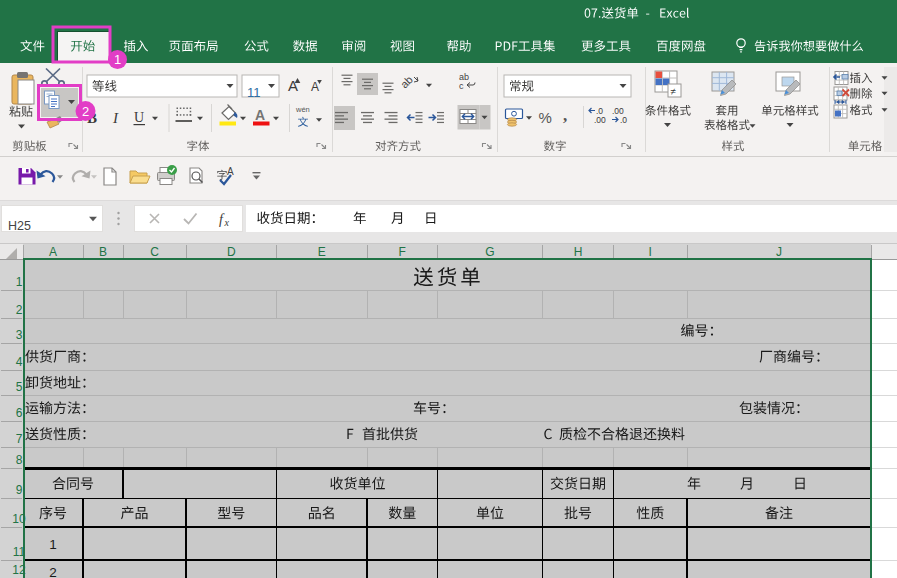  I want to click on svg-text: 2, so click(86, 112).